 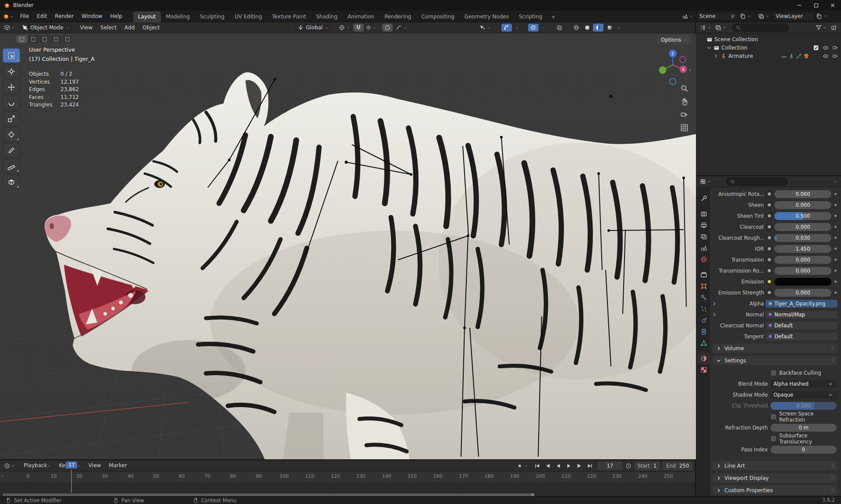 I want to click on gizmo-neg-z-axis, so click(x=673, y=82).